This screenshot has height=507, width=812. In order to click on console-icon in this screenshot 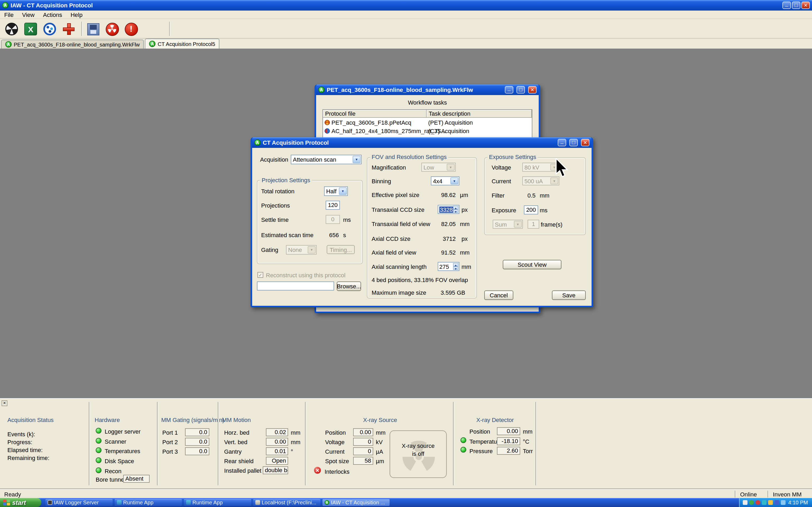, I will do `click(50, 503)`.